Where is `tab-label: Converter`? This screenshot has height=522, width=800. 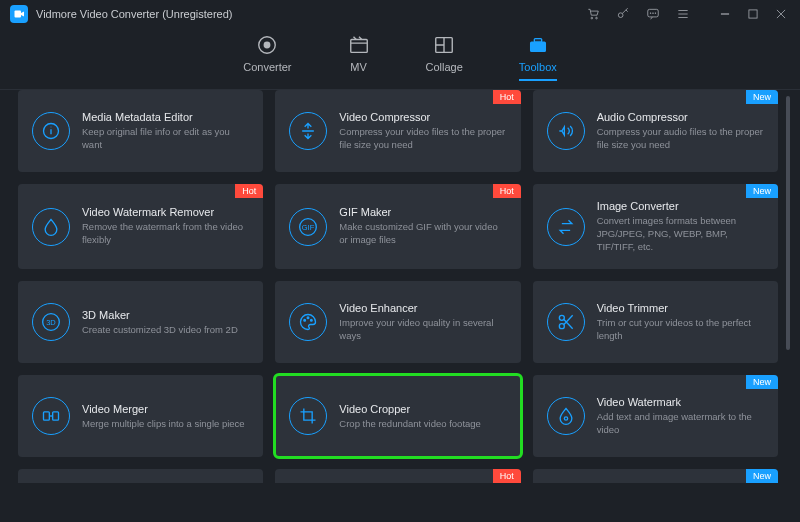 tab-label: Converter is located at coordinates (267, 67).